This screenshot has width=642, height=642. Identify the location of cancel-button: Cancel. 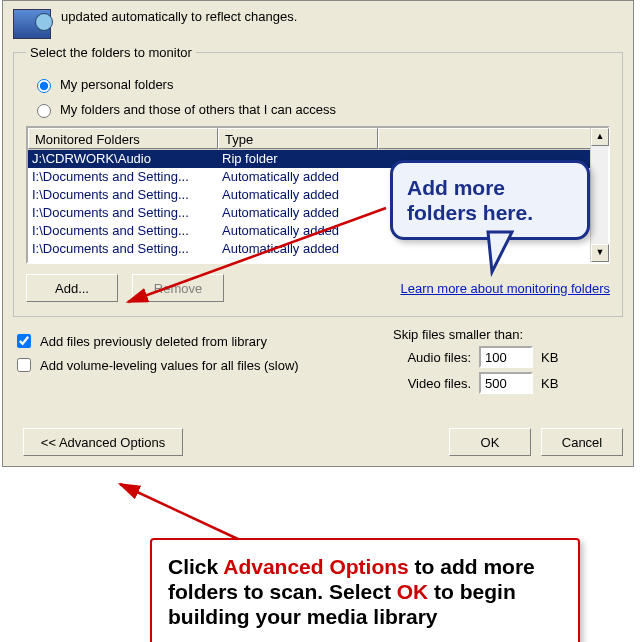
(582, 442).